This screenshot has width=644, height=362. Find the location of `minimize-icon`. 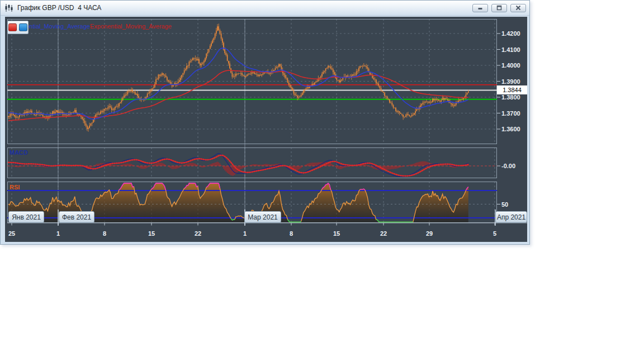

minimize-icon is located at coordinates (480, 8).